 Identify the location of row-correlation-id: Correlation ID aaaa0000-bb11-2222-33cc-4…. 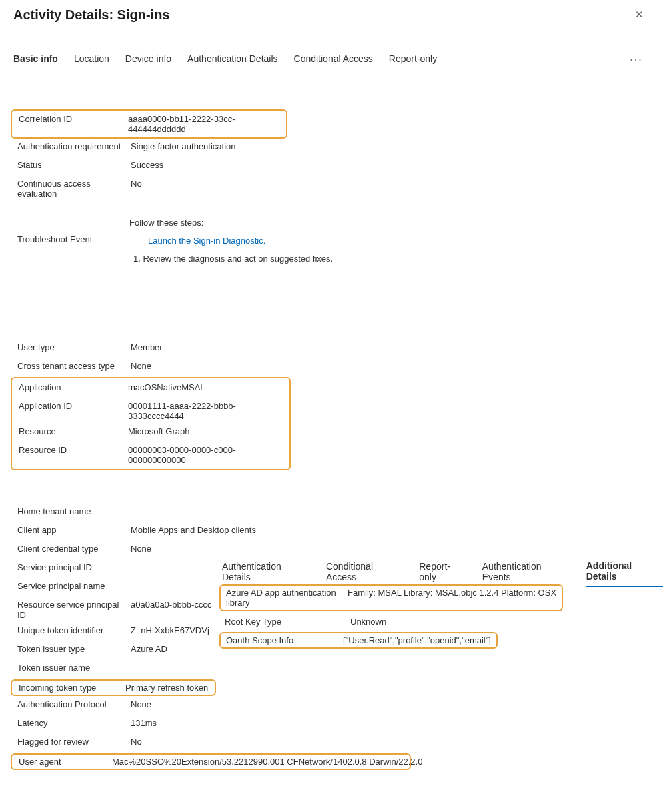
(149, 124).